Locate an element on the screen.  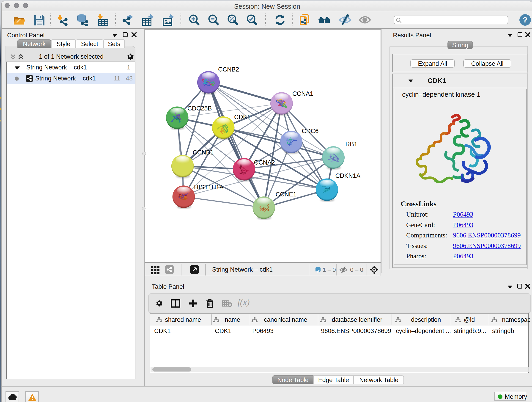
svg-text: CCNB1 is located at coordinates (203, 153).